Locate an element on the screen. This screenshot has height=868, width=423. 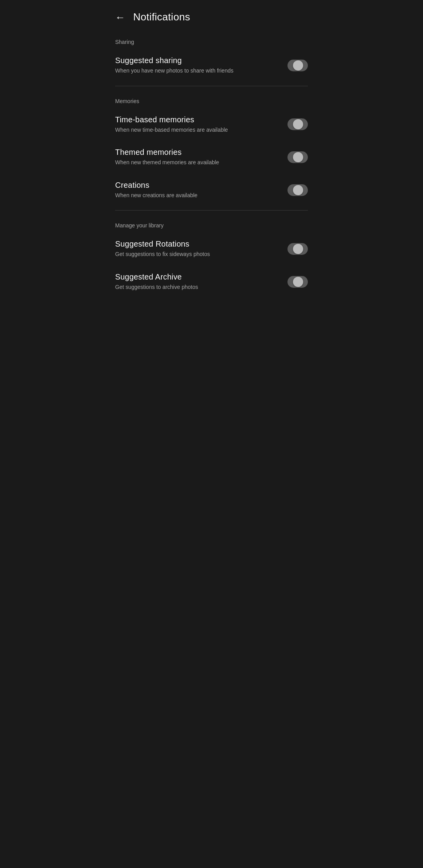
setting-time-based-memories: Time-based memories When new time-based … is located at coordinates (212, 125).